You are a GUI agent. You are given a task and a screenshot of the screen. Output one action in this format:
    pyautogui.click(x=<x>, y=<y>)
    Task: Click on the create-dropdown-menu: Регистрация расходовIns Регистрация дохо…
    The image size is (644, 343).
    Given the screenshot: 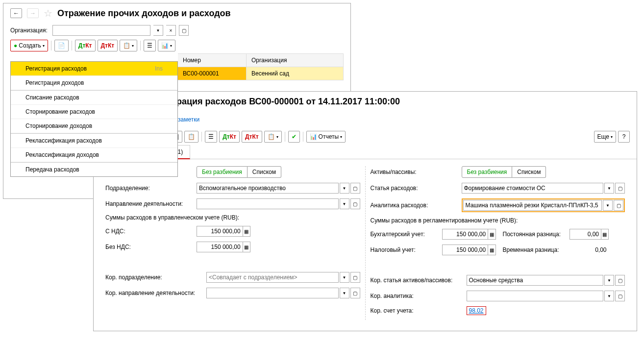 What is the action you would take?
    pyautogui.click(x=94, y=119)
    